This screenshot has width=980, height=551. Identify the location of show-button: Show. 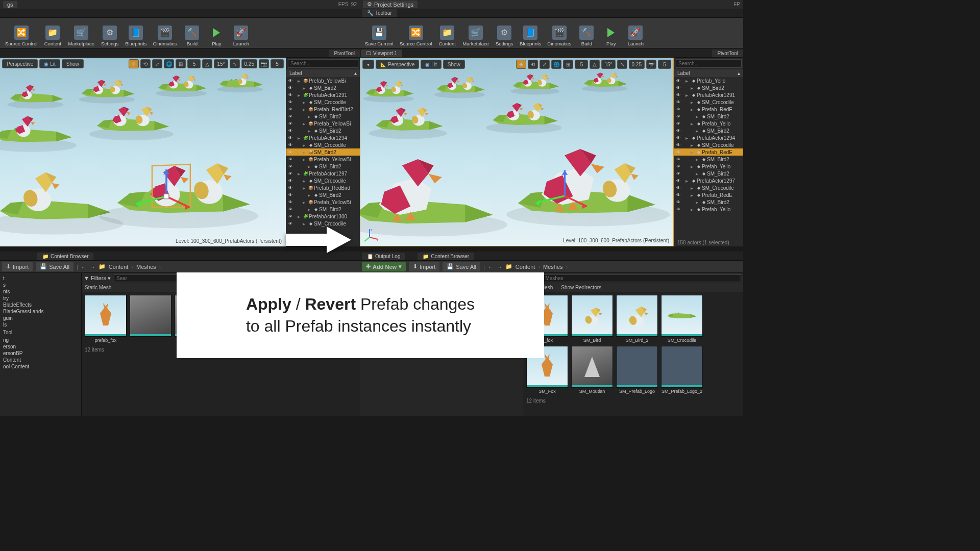
(72, 64).